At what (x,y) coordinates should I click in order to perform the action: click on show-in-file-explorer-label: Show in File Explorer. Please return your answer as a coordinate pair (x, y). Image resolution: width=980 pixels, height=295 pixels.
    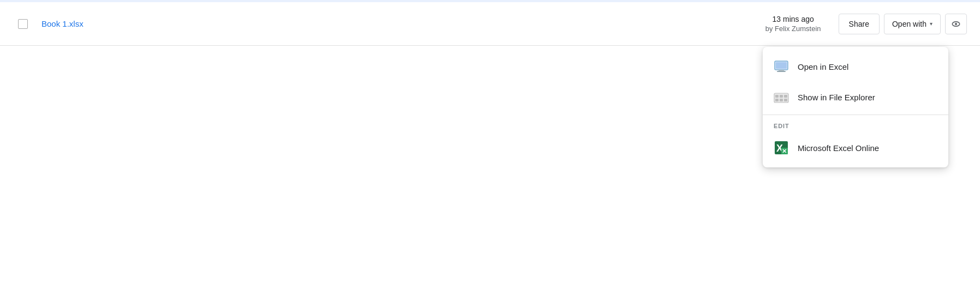
    Looking at the image, I should click on (836, 97).